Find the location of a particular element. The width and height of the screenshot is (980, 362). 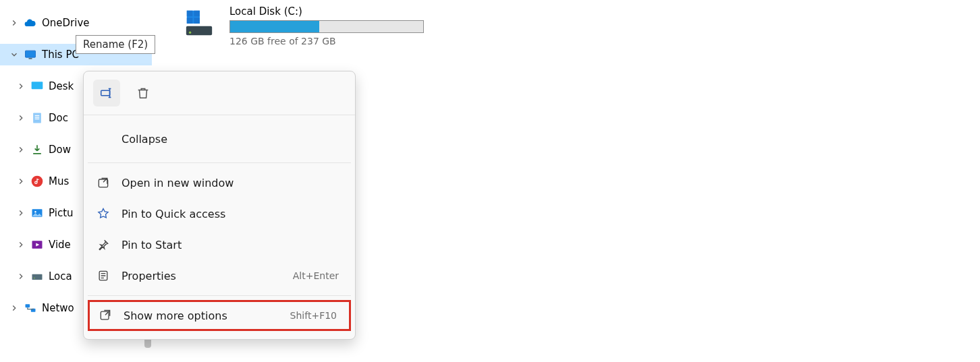

cloud-icon is located at coordinates (30, 23).